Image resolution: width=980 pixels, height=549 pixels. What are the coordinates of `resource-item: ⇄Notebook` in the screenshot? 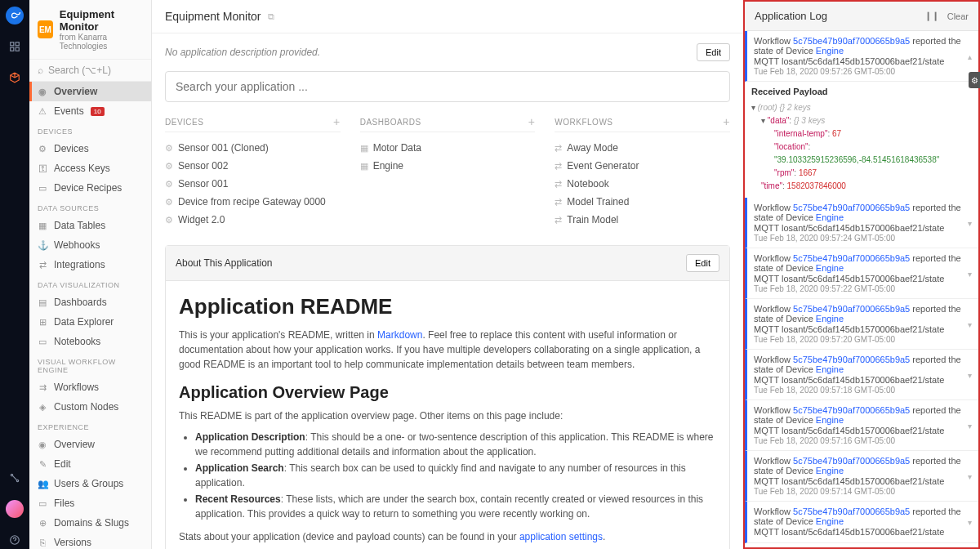 It's located at (642, 184).